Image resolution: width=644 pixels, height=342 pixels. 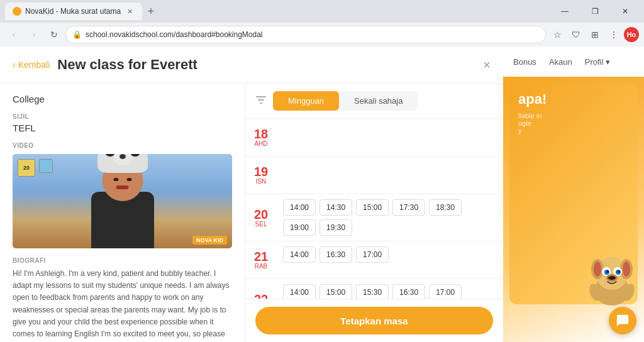 I want to click on day-row-19: 19ISN, so click(x=374, y=175).